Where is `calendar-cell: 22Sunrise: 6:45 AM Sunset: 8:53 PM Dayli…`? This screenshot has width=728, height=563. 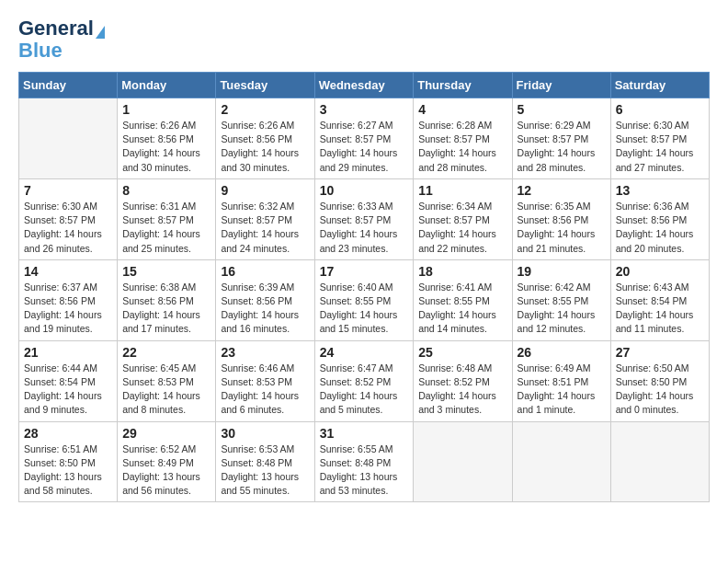 calendar-cell: 22Sunrise: 6:45 AM Sunset: 8:53 PM Dayli… is located at coordinates (167, 381).